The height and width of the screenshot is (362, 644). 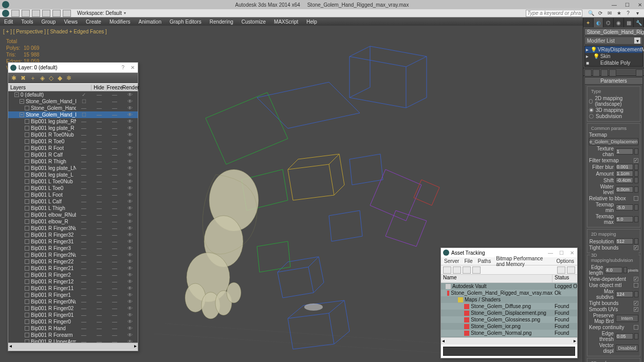 I want to click on layer-row: Bip001 R Hand———👁, so click(x=73, y=329).